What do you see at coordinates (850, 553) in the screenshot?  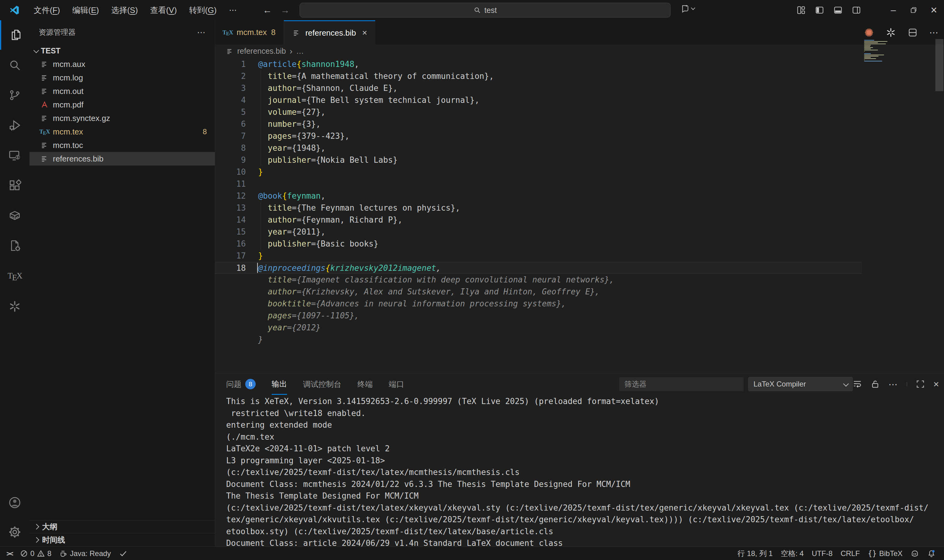 I see `eol-sequence: CRLF` at bounding box center [850, 553].